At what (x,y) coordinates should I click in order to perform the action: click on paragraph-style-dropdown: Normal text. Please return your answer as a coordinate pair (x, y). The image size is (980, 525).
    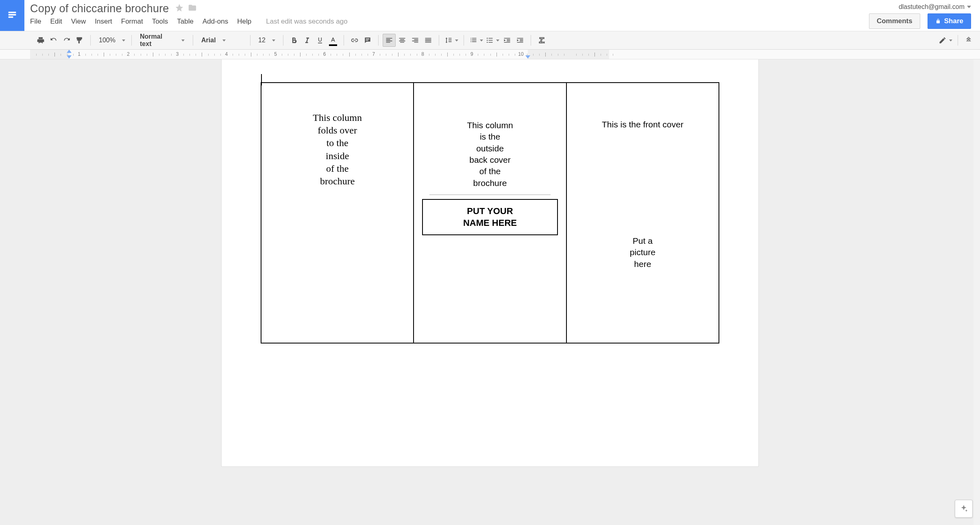
    Looking at the image, I should click on (162, 40).